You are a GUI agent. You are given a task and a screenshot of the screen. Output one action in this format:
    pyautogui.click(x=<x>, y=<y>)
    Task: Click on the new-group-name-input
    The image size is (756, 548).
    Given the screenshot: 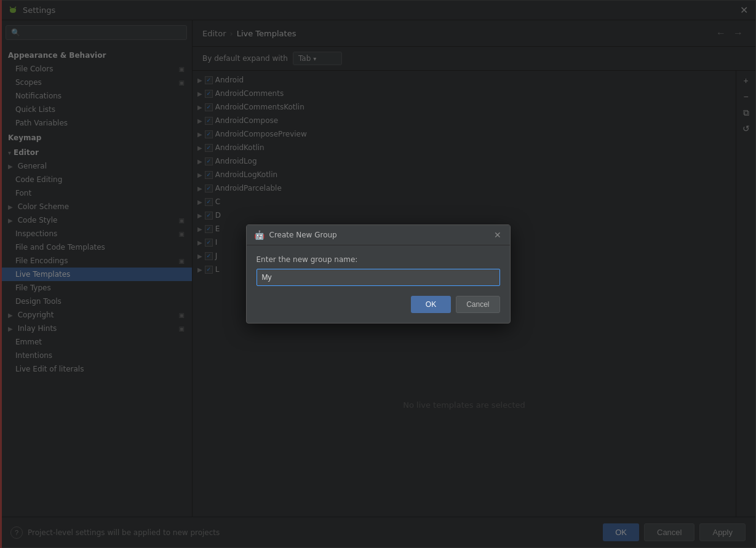 What is the action you would take?
    pyautogui.click(x=378, y=277)
    